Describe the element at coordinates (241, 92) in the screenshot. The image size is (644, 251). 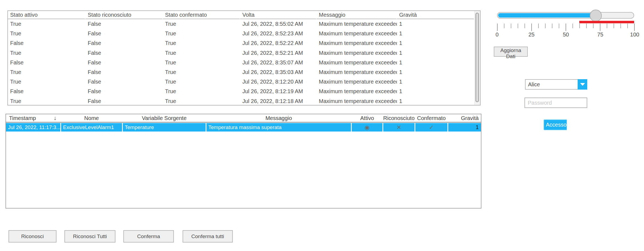
I see `table-row: False False True Jul 26, 2022, 8:12:19 A…` at that location.